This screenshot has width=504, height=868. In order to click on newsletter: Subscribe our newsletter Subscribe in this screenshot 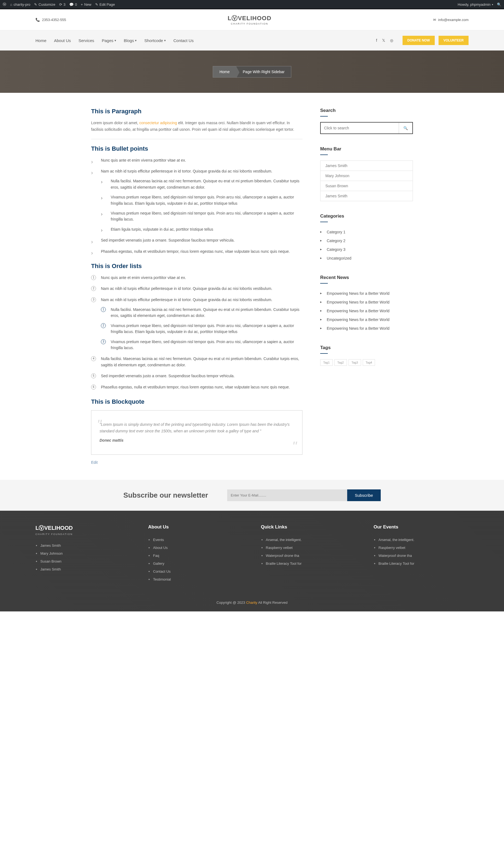, I will do `click(252, 495)`.